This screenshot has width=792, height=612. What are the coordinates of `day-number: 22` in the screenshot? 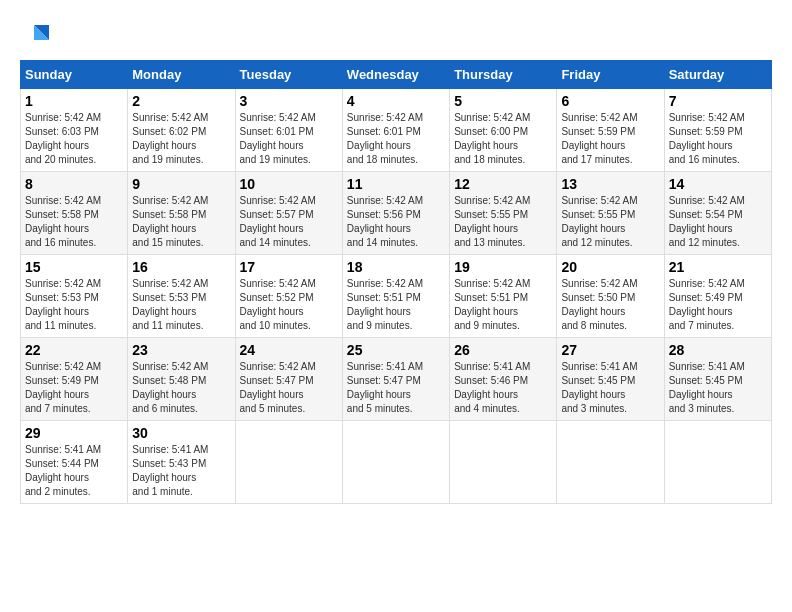 It's located at (74, 350).